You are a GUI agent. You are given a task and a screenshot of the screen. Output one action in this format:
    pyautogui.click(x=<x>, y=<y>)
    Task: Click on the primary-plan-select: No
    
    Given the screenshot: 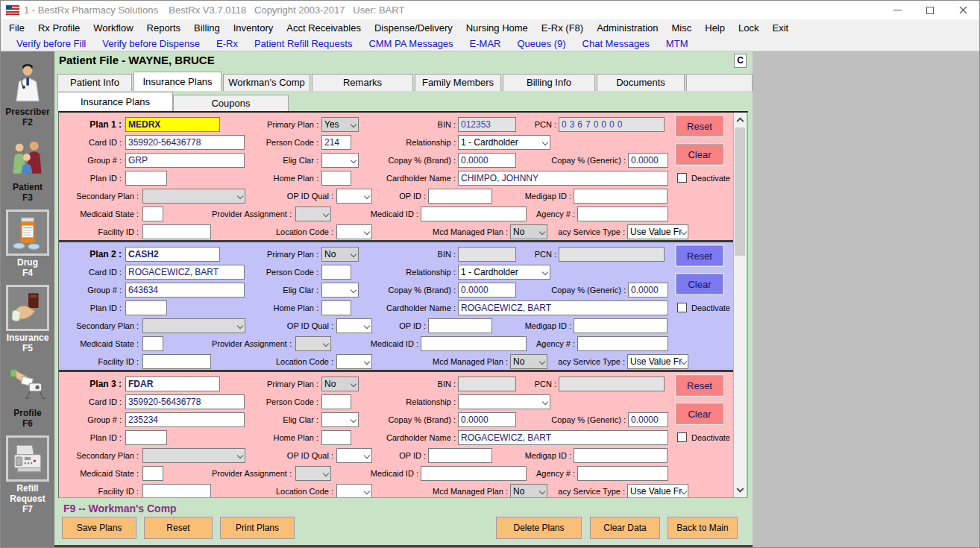 What is the action you would take?
    pyautogui.click(x=340, y=384)
    